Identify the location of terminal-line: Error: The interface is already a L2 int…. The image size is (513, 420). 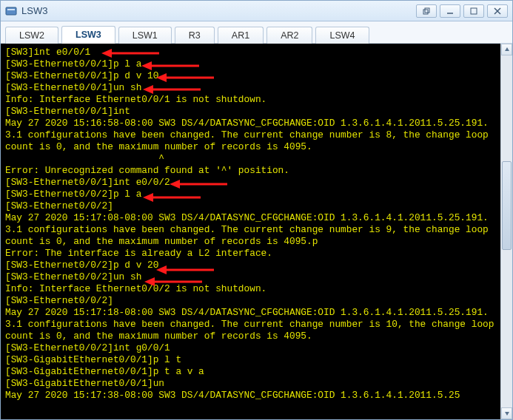
(250, 254).